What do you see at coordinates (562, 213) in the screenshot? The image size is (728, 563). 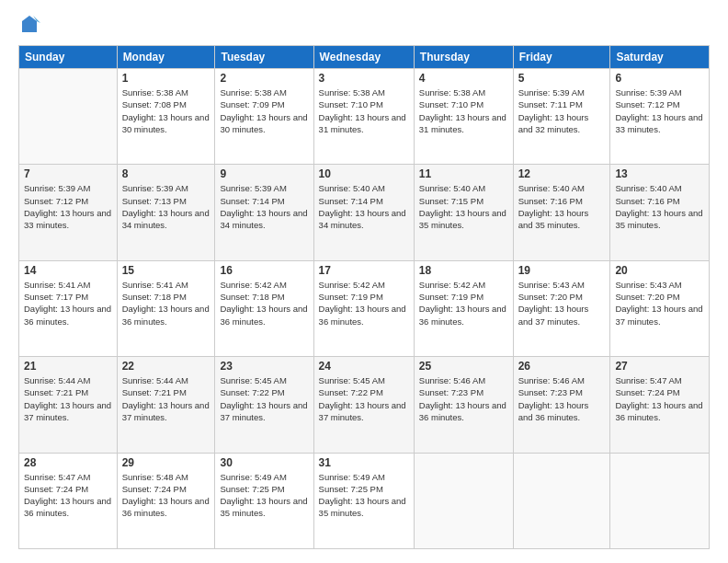 I see `calendar-cell: 12Sunrise: 5:40 AM Sunset: 7:16 PM Dayli…` at bounding box center [562, 213].